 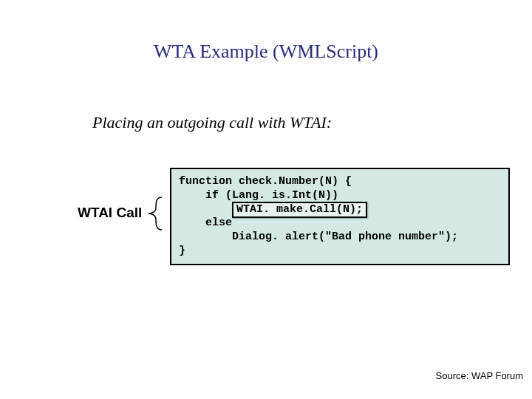 What do you see at coordinates (259, 195) in the screenshot?
I see `code-line-2: if (Lang. is.Int(N))` at bounding box center [259, 195].